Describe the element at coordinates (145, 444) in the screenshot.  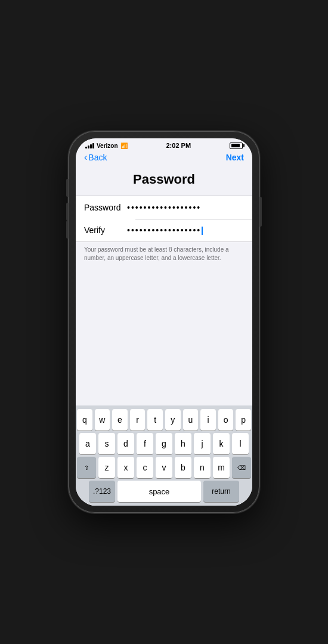
I see `key-f: f` at that location.